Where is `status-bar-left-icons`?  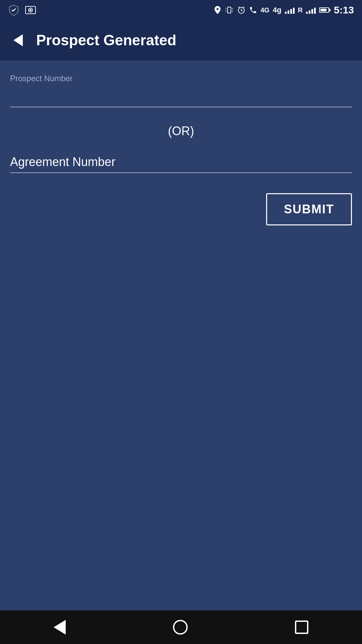 status-bar-left-icons is located at coordinates (22, 10).